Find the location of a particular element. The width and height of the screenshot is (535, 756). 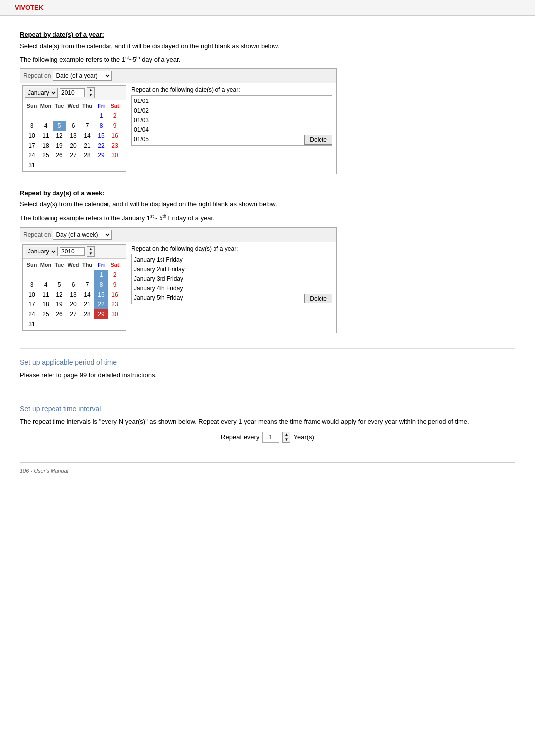

repeat-on-dropdown-2: Day (of a week) is located at coordinates (82, 235).